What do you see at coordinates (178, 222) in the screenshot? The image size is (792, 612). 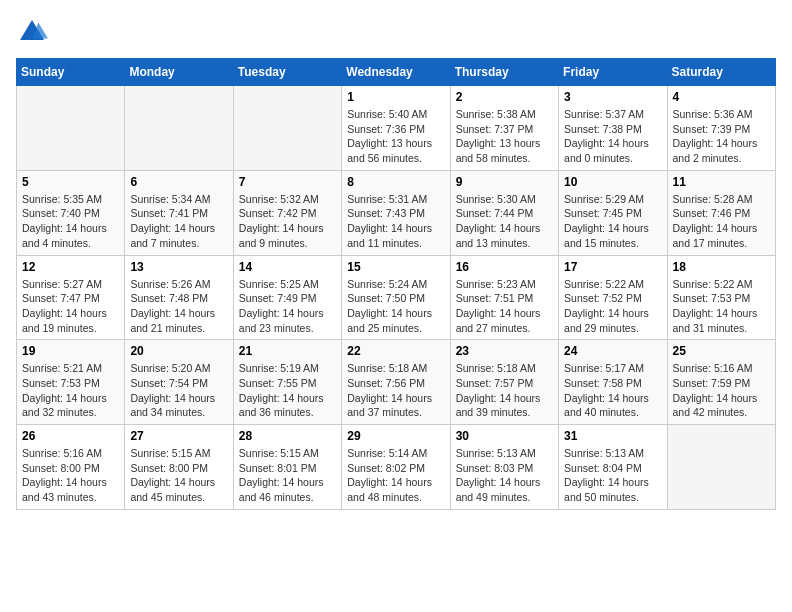 I see `day-info: Sunrise: 5:34 AMSunset: 7:41 PMDaylight:…` at bounding box center [178, 222].